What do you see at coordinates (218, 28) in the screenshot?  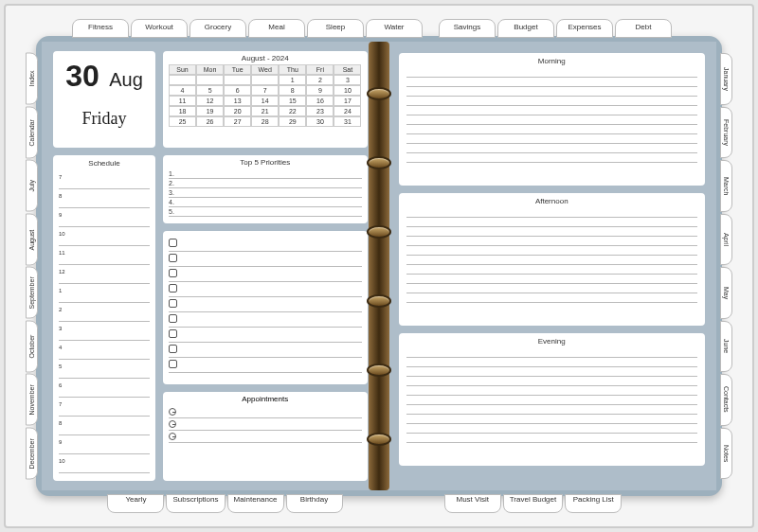 I see `tab-grocery: Grocery` at bounding box center [218, 28].